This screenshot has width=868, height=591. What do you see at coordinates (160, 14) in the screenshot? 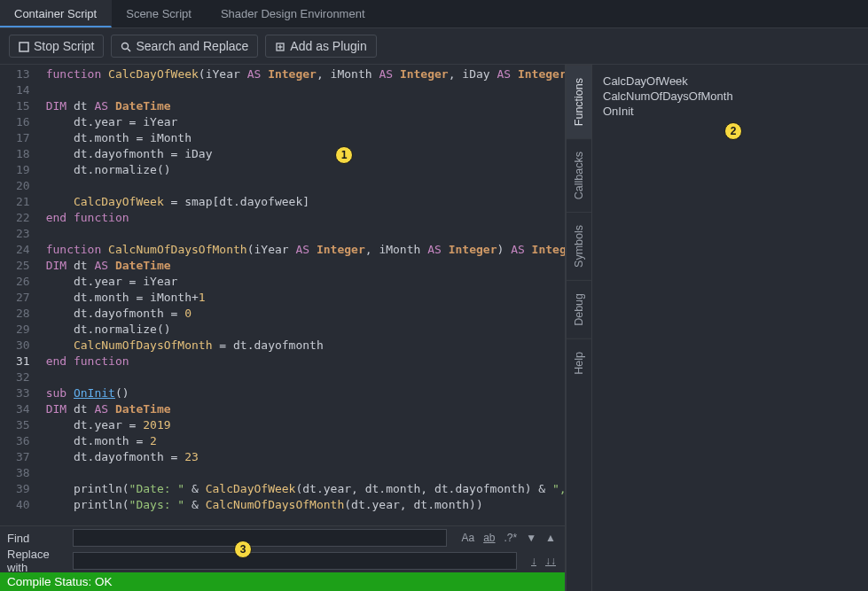
I see `tab-scene-script: Scene Script` at bounding box center [160, 14].